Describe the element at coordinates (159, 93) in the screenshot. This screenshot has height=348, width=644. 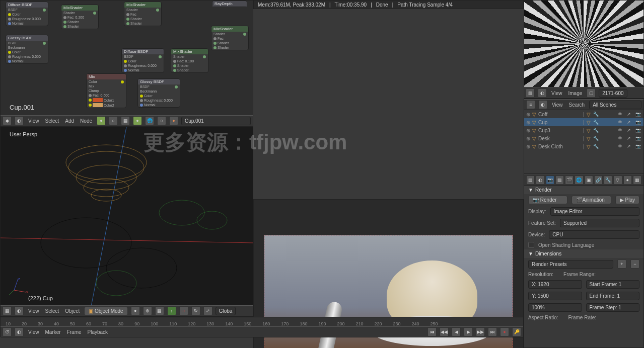
I see `node-glossy-bsdf-2: Glossy BSDF BSDF Beckmann Color Roughnes…` at that location.